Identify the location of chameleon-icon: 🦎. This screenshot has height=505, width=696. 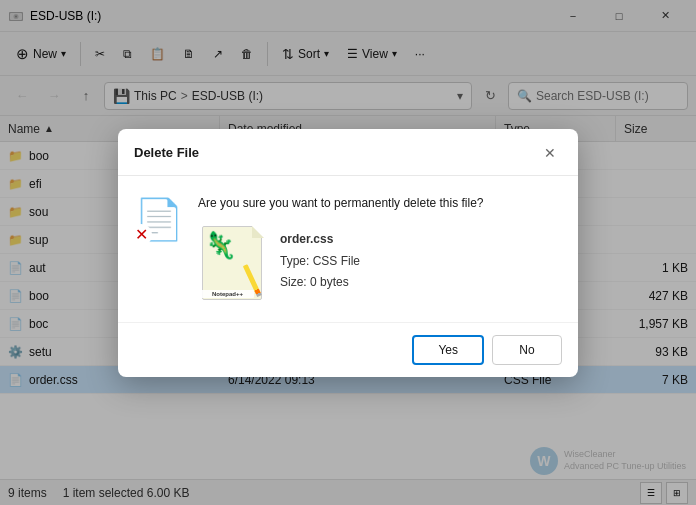
(220, 246).